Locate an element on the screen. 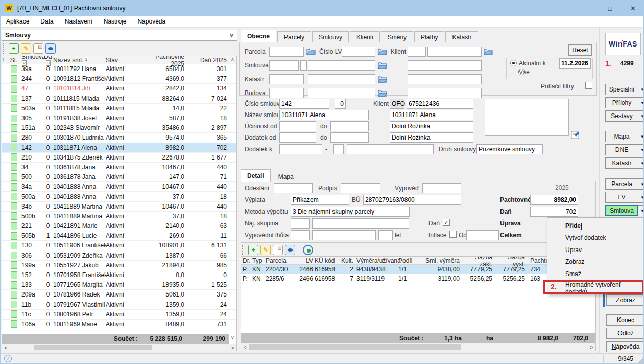 The height and width of the screenshot is (364, 644). notes-box is located at coordinates (527, 118).